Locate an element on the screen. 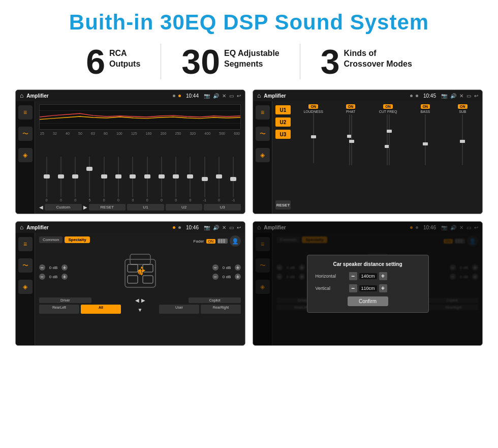 The image size is (498, 448). u1-button: U1 is located at coordinates (283, 110).